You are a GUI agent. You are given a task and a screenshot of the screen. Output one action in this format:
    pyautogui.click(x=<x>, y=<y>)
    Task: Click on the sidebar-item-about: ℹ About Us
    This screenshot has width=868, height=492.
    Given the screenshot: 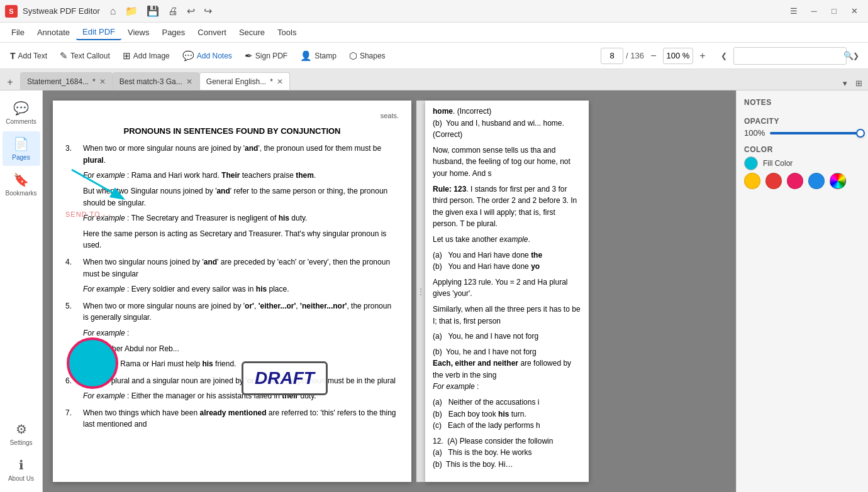 What is the action you would take?
    pyautogui.click(x=21, y=470)
    